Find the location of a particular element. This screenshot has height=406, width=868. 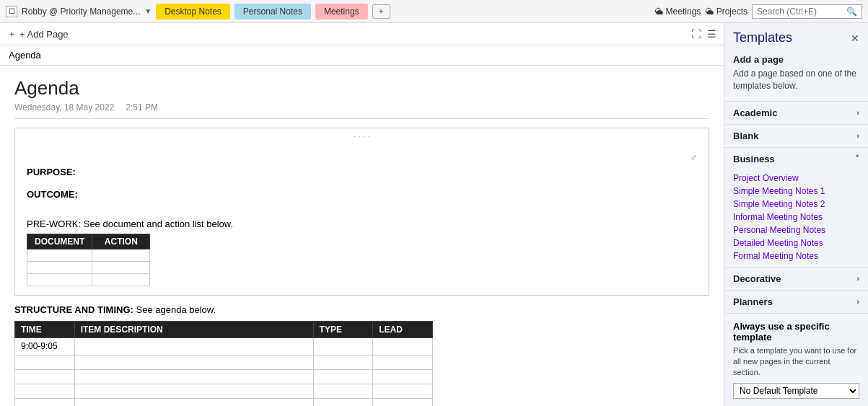

category-blank-header: Blank › is located at coordinates (797, 136).